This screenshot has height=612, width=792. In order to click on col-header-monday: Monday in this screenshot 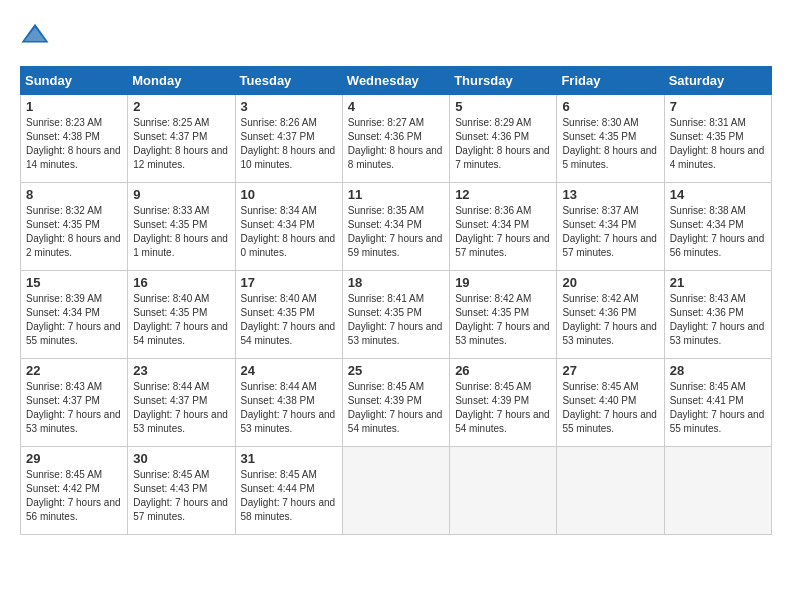, I will do `click(182, 81)`.